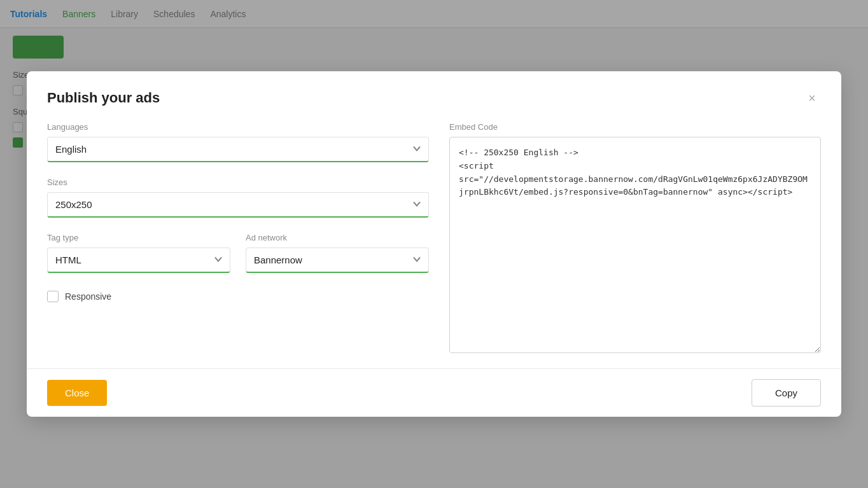 This screenshot has height=488, width=868. I want to click on responsive-row: Responsive, so click(238, 296).